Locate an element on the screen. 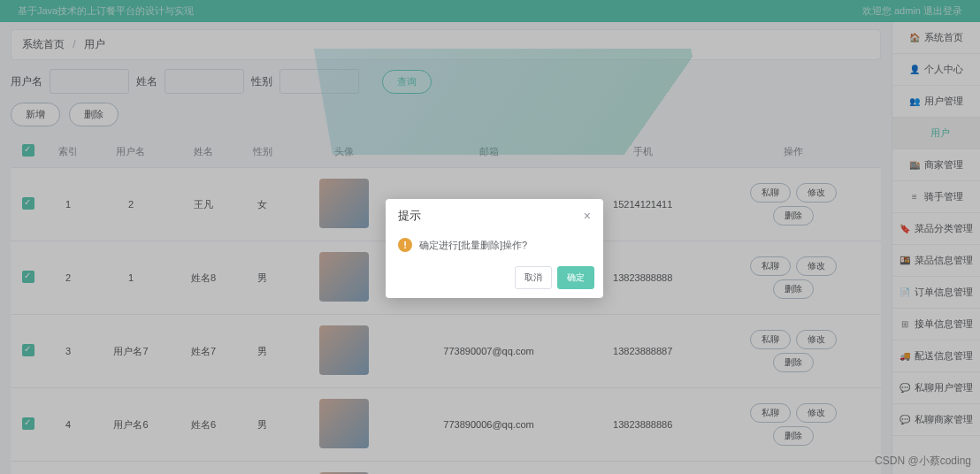  confirm-button: 确定 is located at coordinates (576, 278).